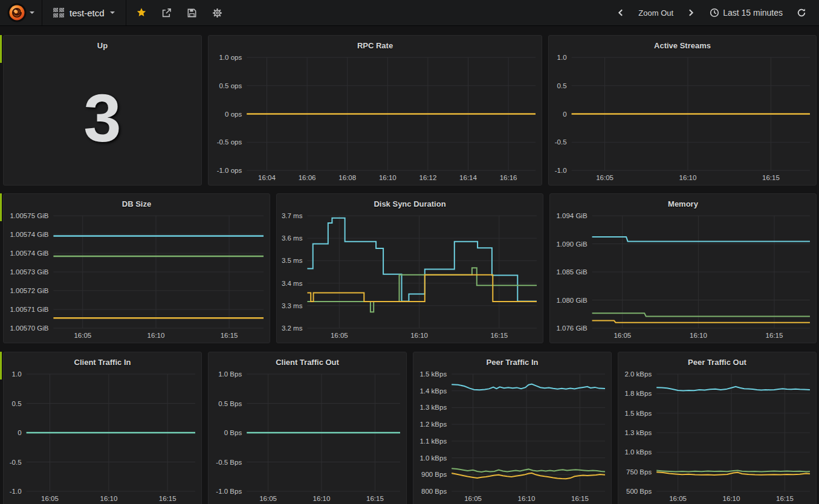 Image resolution: width=819 pixels, height=504 pixels. Describe the element at coordinates (21, 13) in the screenshot. I see `grafana-menu-button` at that location.